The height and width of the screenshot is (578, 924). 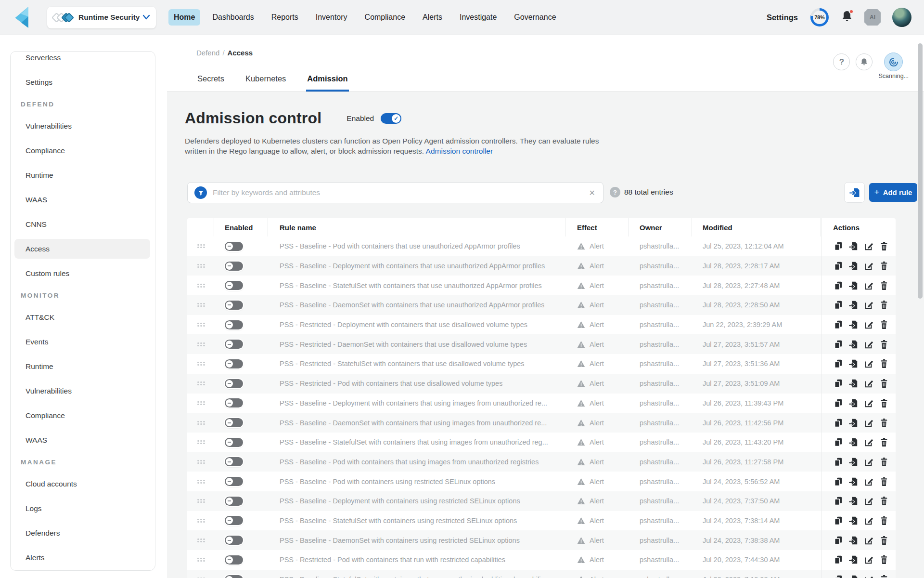 I want to click on product-switcher: Runtime Security, so click(x=102, y=17).